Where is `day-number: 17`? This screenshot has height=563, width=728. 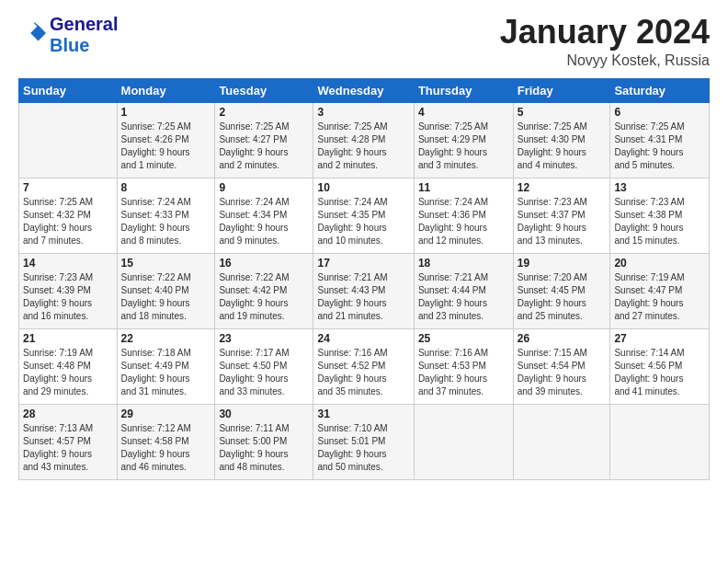
day-number: 17 is located at coordinates (363, 263).